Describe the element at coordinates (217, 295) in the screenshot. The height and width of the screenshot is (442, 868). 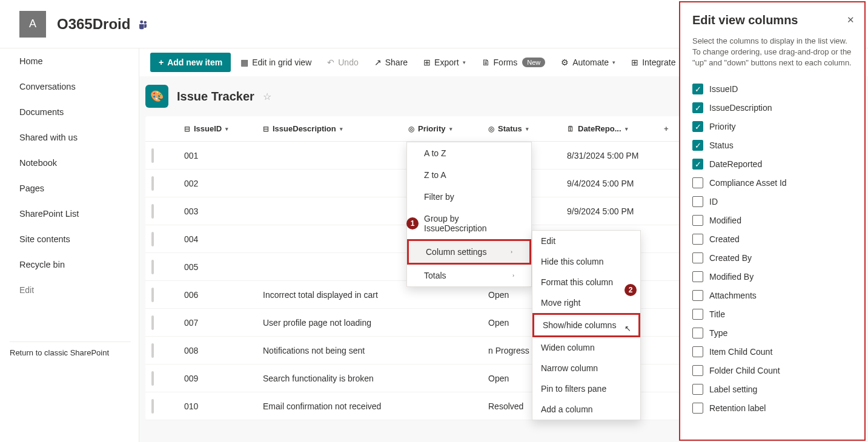
I see `cell-issueid: 006` at that location.